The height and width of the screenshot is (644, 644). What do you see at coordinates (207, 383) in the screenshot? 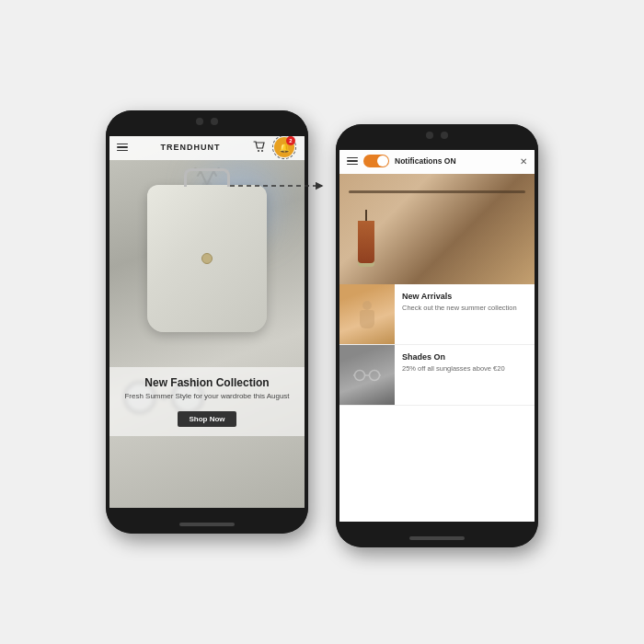
I see `hero-title: New Fashion Collection` at bounding box center [207, 383].